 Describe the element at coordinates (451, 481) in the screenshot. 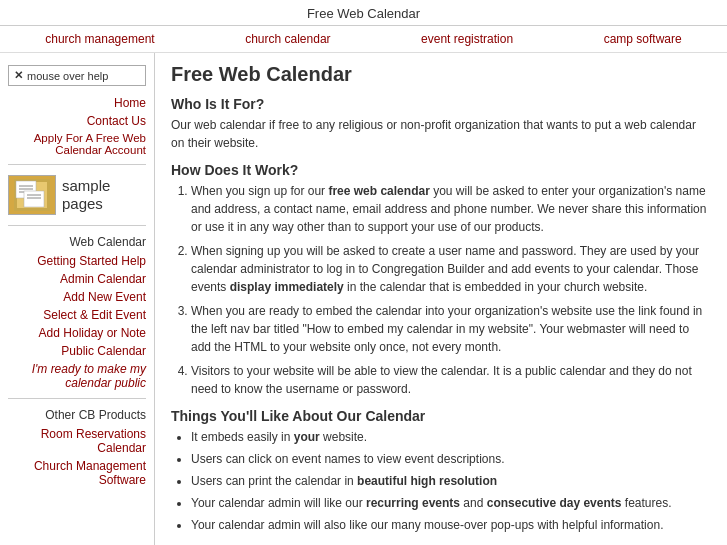

I see `bullets-list: It embeds easily in your website. Users …` at that location.